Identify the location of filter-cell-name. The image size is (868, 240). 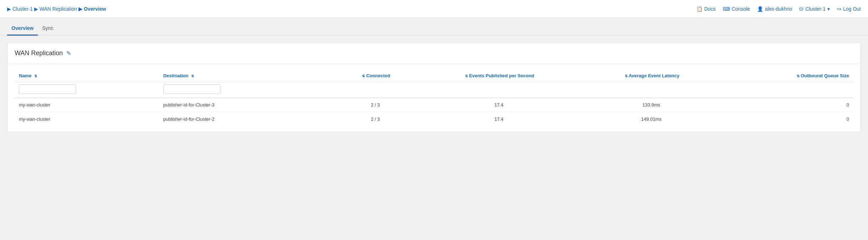
(87, 90).